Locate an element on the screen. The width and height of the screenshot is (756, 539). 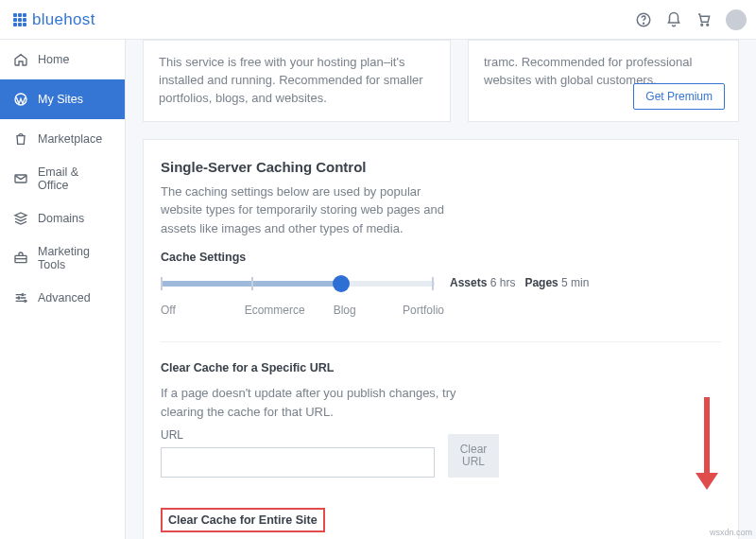
level-ecommerce: Ecommerce is located at coordinates (261, 310).